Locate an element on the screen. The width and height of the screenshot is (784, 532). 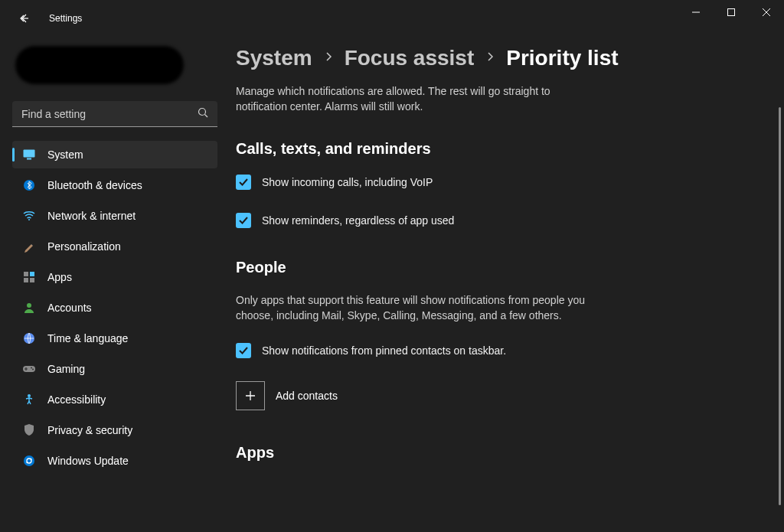
minimize-button is located at coordinates (696, 12).